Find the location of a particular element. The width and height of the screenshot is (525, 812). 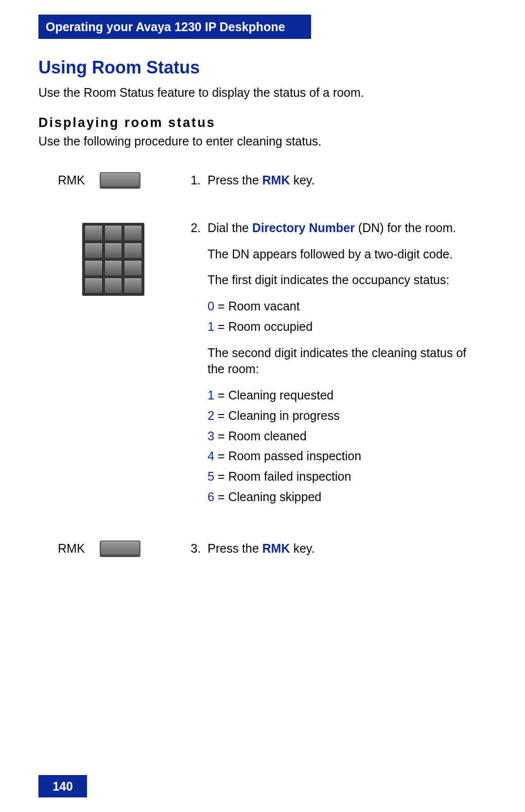

page-number-value: 140 is located at coordinates (63, 786).